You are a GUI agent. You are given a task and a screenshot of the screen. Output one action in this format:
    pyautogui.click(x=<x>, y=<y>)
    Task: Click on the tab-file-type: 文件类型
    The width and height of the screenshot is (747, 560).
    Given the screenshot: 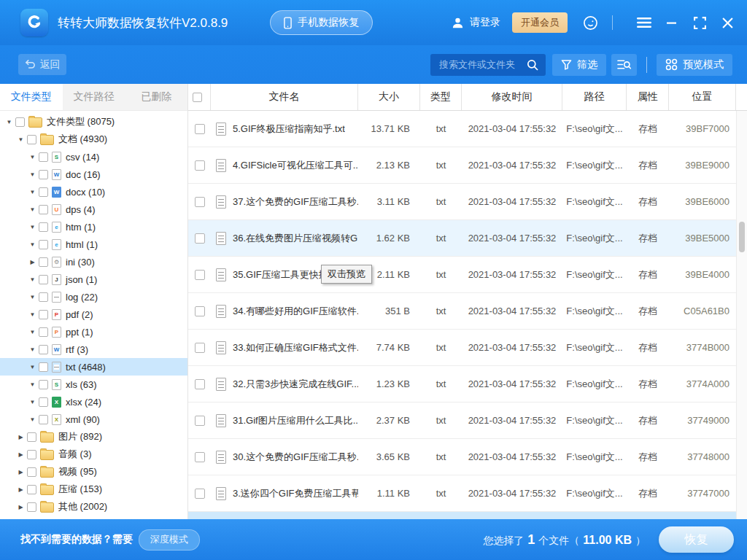 What is the action you would take?
    pyautogui.click(x=31, y=97)
    